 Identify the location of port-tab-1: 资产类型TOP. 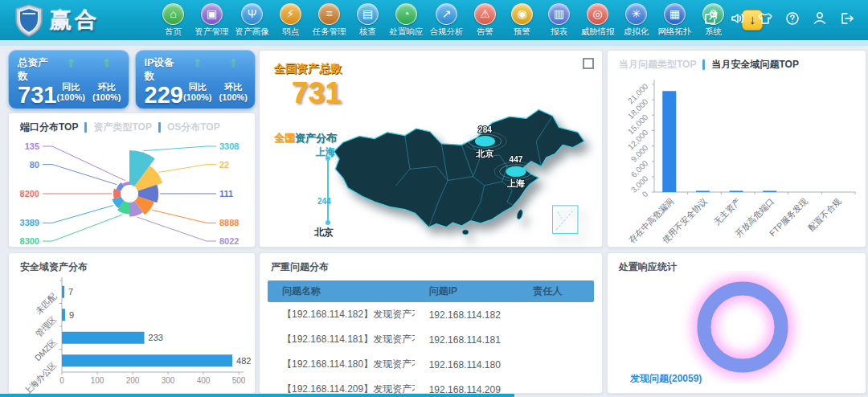
(122, 127).